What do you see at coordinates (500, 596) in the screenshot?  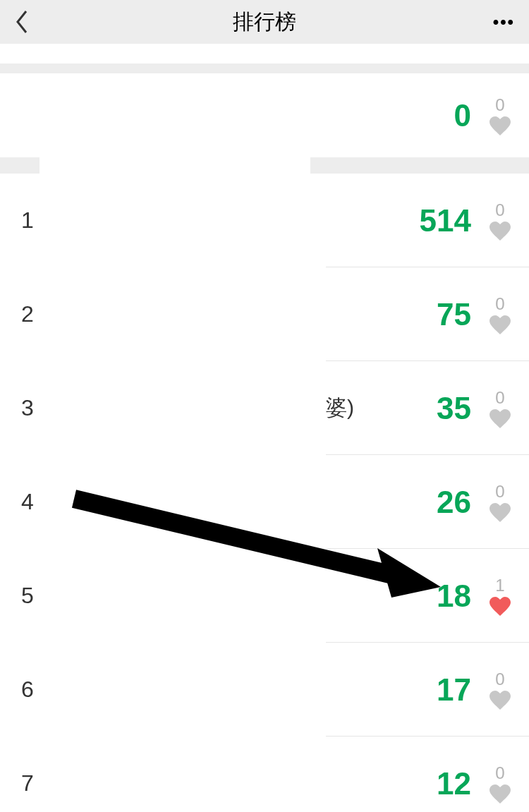 I see `like-button: 1` at bounding box center [500, 596].